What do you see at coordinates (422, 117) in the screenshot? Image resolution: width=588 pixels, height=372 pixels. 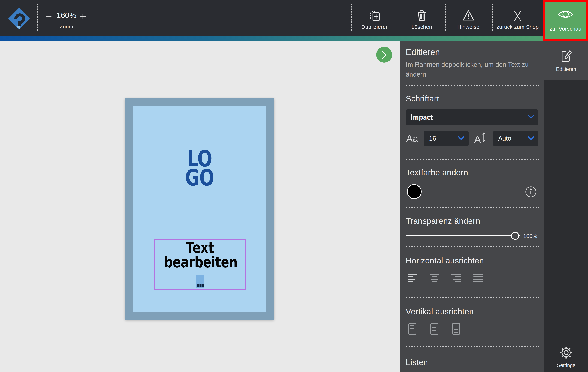 I see `font-family-value: Impact` at bounding box center [422, 117].